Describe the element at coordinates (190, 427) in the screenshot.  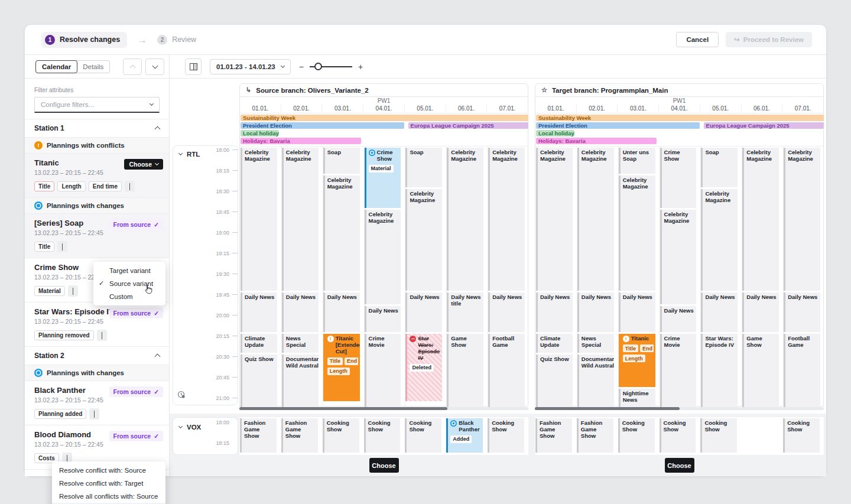
I see `station-row-header: VOX` at that location.